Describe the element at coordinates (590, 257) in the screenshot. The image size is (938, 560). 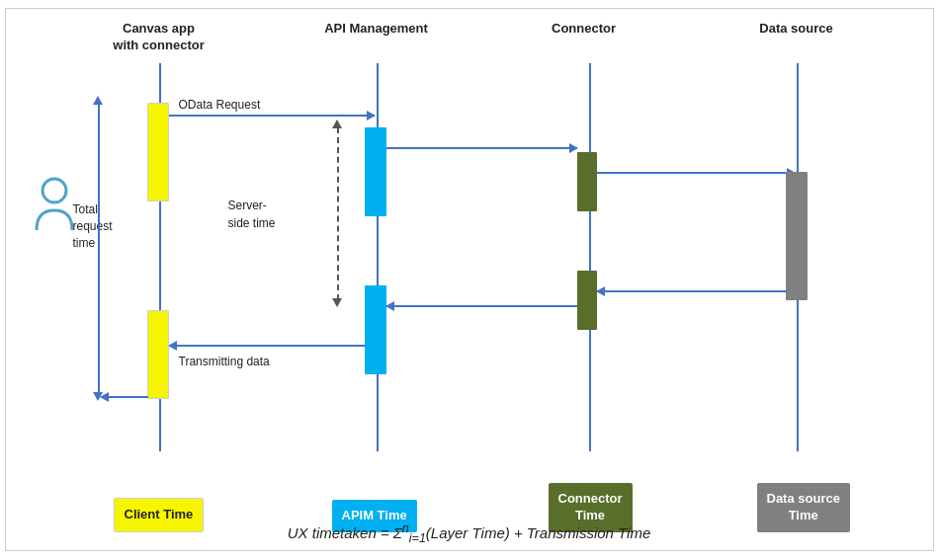
I see `lifeline-connector` at that location.